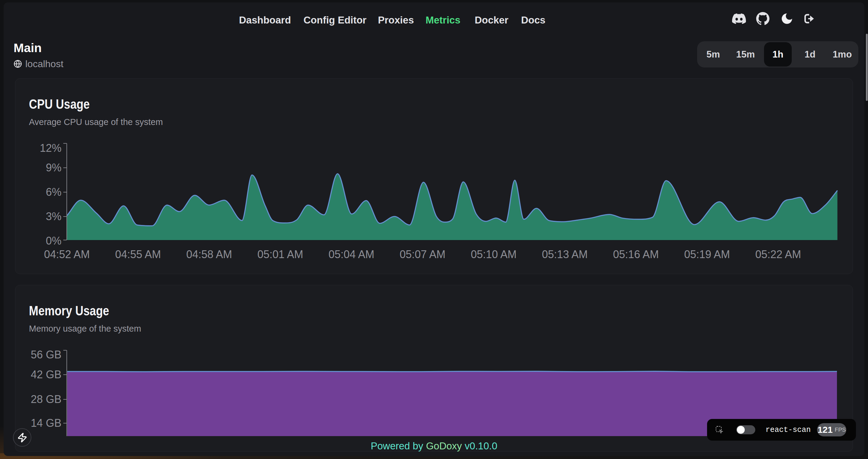  Describe the element at coordinates (46, 399) in the screenshot. I see `svg-text: 28 GB` at that location.